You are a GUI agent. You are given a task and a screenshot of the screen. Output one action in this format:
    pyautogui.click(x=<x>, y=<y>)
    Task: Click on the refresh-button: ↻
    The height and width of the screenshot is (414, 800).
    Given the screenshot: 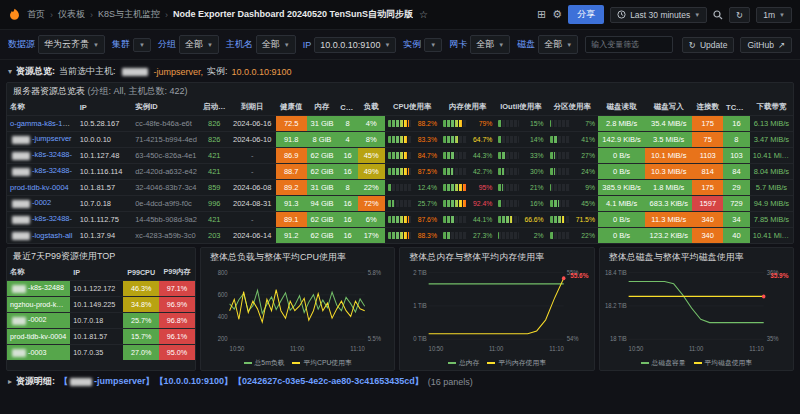 What is the action you would take?
    pyautogui.click(x=740, y=15)
    